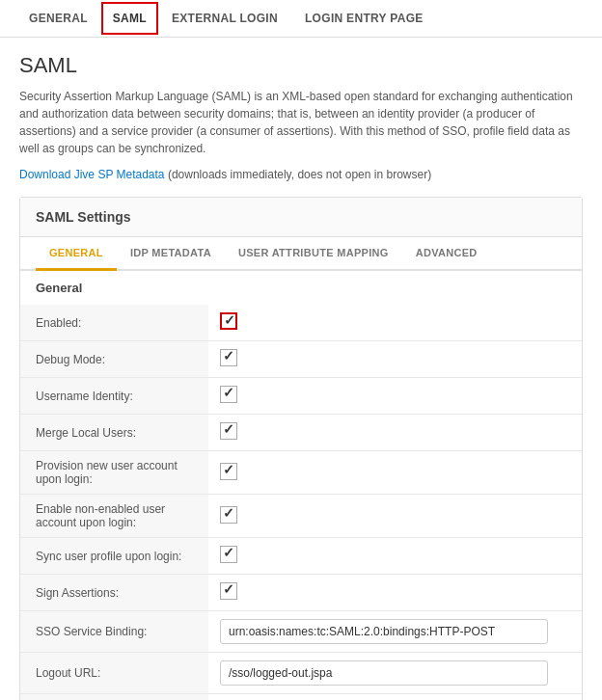  I want to click on download-sp-metadata-link: Download Jive SP Metadata, so click(93, 175).